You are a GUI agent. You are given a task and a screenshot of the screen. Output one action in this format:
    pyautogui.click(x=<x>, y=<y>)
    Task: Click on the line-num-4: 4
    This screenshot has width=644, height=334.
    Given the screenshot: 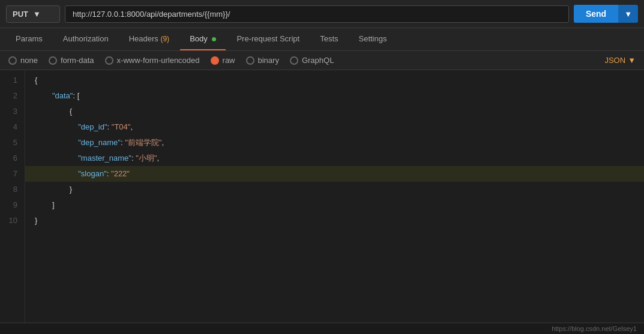 What is the action you would take?
    pyautogui.click(x=12, y=127)
    